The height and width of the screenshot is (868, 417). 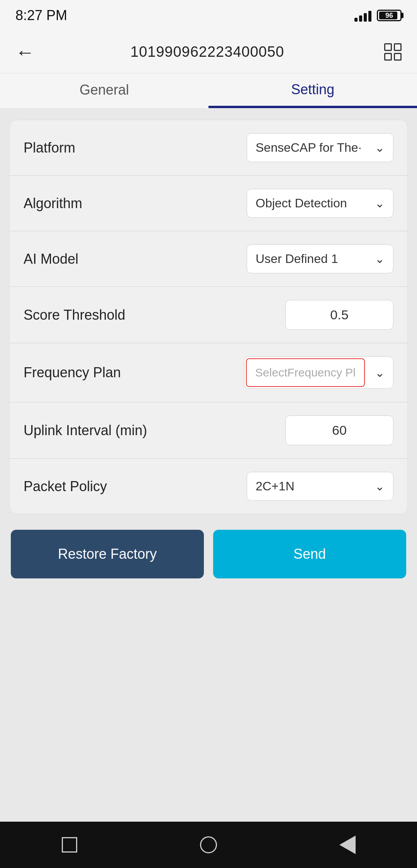 I want to click on send-button: Send, so click(x=310, y=554).